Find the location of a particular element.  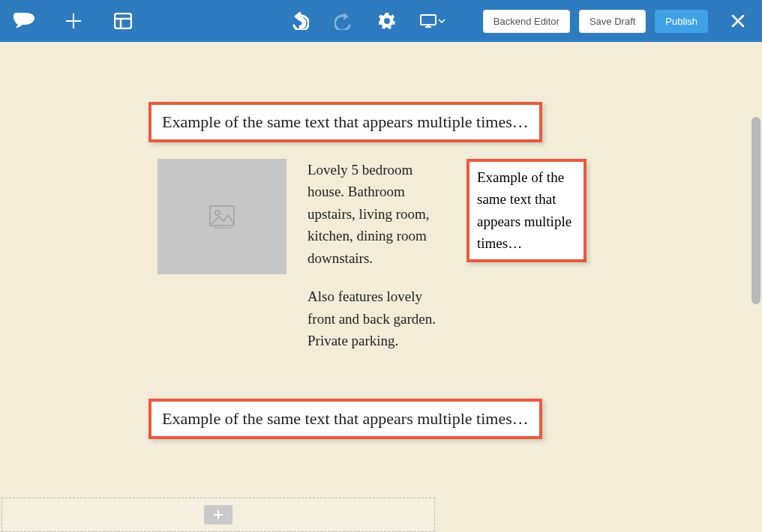

image-icon is located at coordinates (222, 217).